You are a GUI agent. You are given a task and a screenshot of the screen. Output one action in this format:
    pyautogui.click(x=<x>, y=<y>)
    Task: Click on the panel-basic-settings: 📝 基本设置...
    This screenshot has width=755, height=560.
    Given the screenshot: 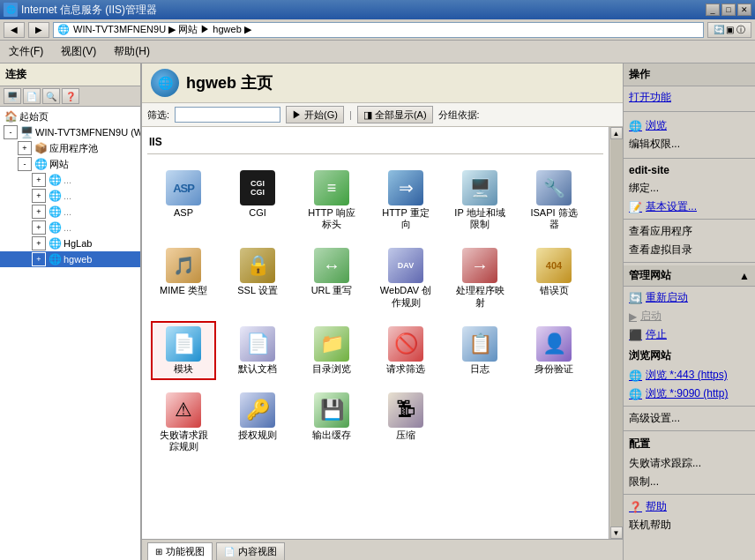 What is the action you would take?
    pyautogui.click(x=690, y=206)
    